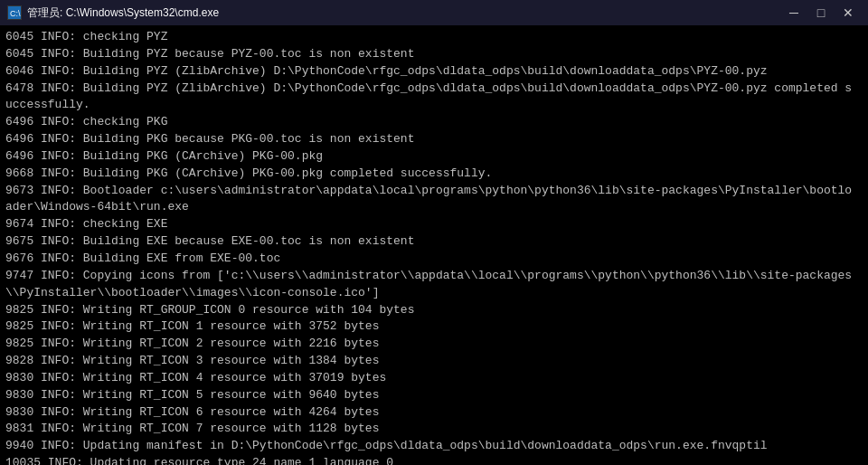  What do you see at coordinates (123, 13) in the screenshot?
I see `window-title: 管理员: C:\Windows\System32\cmd.exe` at bounding box center [123, 13].